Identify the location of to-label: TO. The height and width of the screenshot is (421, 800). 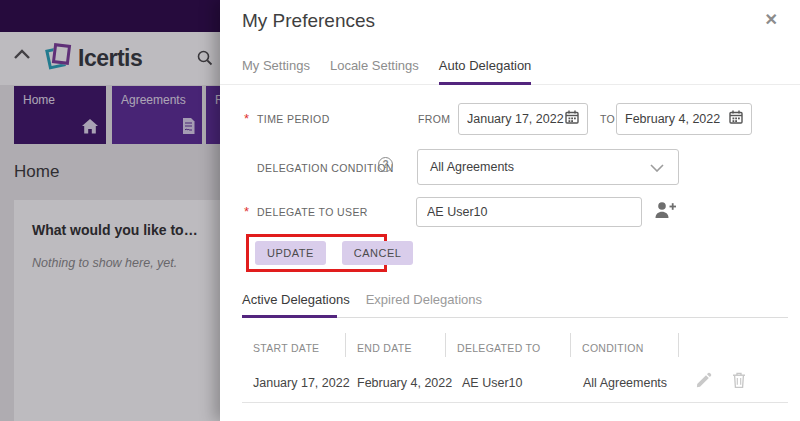
(608, 119).